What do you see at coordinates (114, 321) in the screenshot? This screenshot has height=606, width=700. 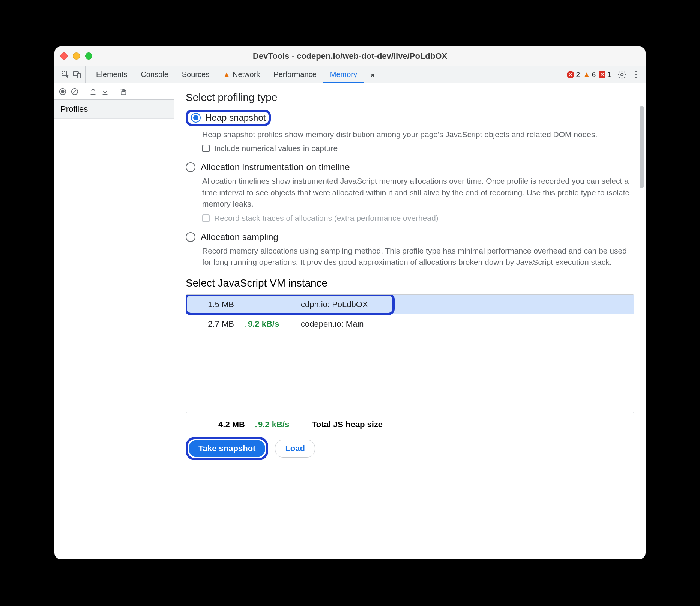 I see `left-sidebar: Profiles` at bounding box center [114, 321].